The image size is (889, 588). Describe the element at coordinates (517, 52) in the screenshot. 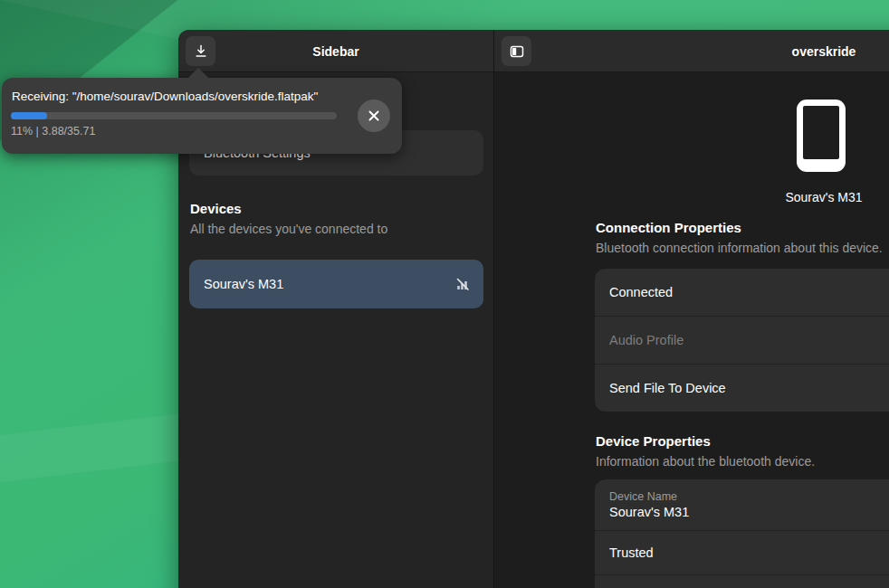

I see `sidebar-toggle-icon` at that location.